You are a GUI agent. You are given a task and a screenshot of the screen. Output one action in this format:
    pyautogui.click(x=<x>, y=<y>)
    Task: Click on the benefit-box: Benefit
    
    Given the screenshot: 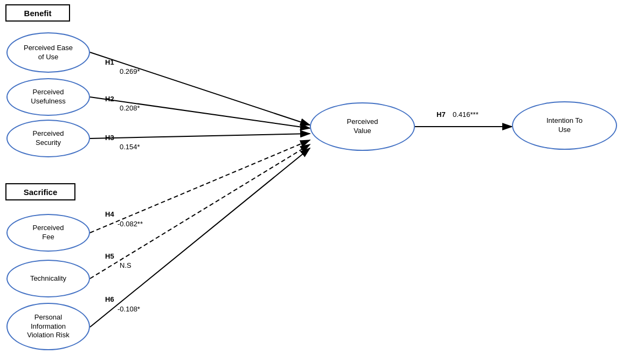 What is the action you would take?
    pyautogui.click(x=38, y=13)
    